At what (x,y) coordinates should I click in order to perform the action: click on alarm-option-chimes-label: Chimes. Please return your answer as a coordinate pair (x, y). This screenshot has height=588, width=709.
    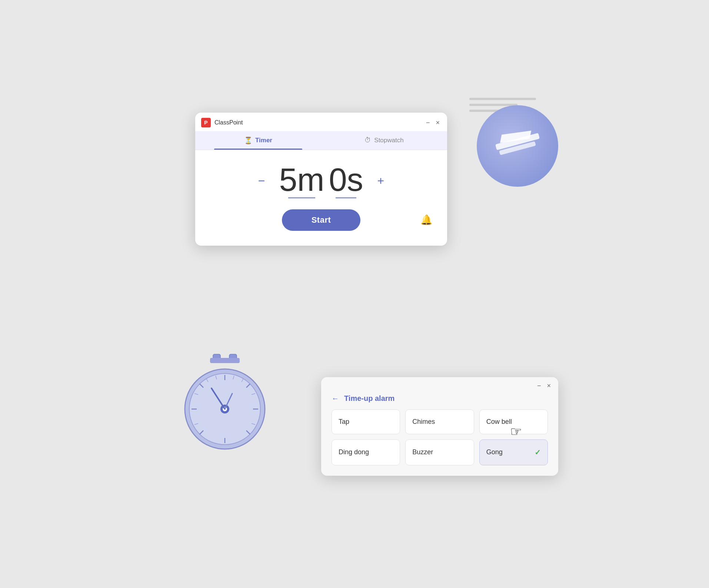
    Looking at the image, I should click on (424, 422).